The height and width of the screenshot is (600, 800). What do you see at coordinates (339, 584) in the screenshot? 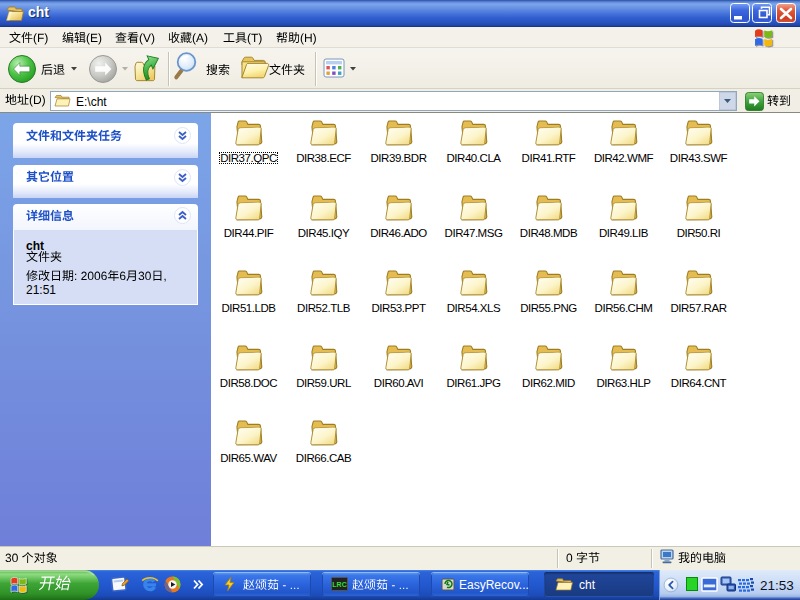
I see `svg-text: LRC` at bounding box center [339, 584].